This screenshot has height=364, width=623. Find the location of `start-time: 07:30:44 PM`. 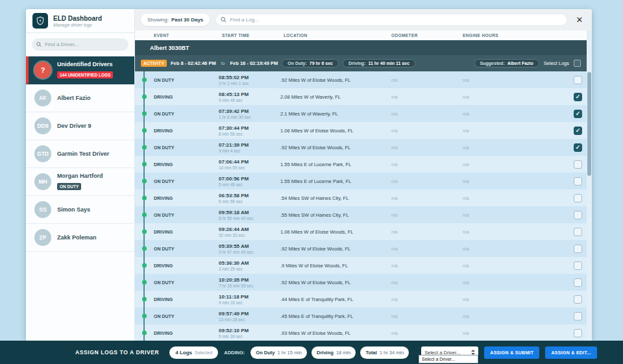

start-time: 07:30:44 PM is located at coordinates (249, 128).